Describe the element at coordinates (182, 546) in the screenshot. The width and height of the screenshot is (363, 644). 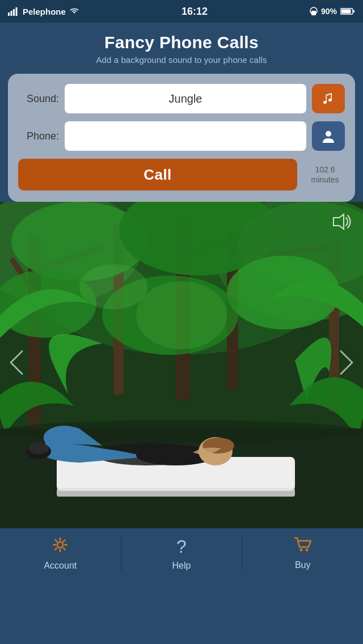
I see `help-icon: ?` at that location.